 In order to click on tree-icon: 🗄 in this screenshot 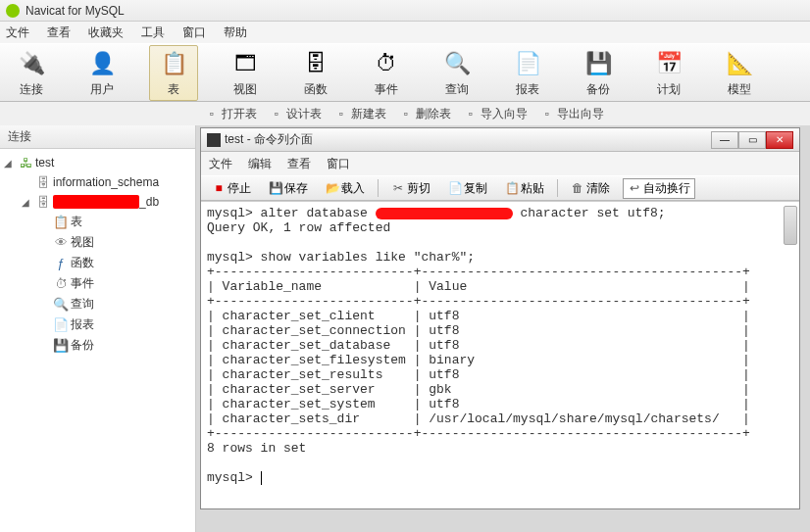, I will do `click(43, 202)`.